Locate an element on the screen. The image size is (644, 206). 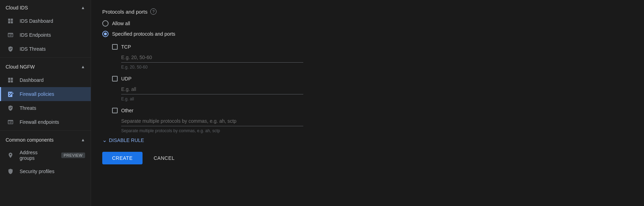
preview-badge: PREVIEW is located at coordinates (73, 155).